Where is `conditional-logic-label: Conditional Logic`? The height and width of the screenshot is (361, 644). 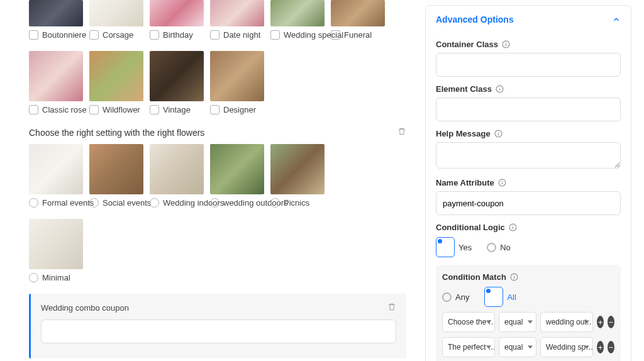
conditional-logic-label: Conditional Logic is located at coordinates (528, 228).